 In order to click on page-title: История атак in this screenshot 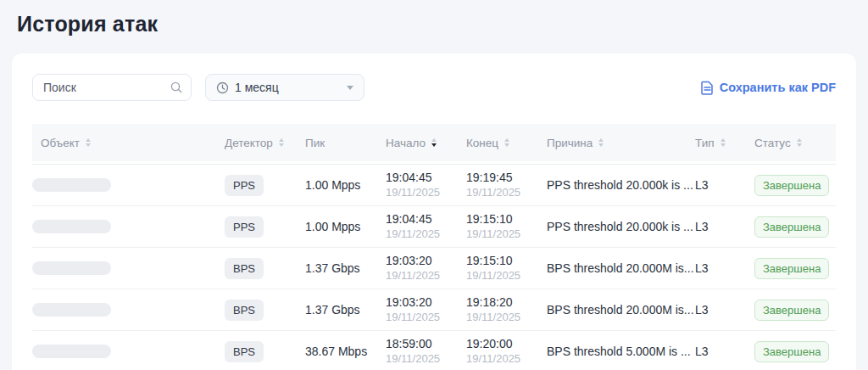, I will do `click(437, 24)`.